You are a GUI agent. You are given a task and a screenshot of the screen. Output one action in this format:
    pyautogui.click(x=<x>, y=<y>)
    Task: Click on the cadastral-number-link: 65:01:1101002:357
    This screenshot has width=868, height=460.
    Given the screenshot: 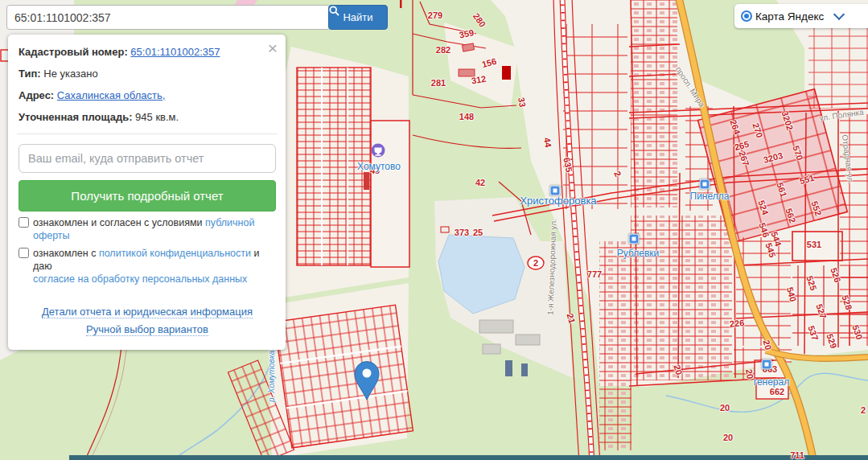 What is the action you would take?
    pyautogui.click(x=175, y=51)
    